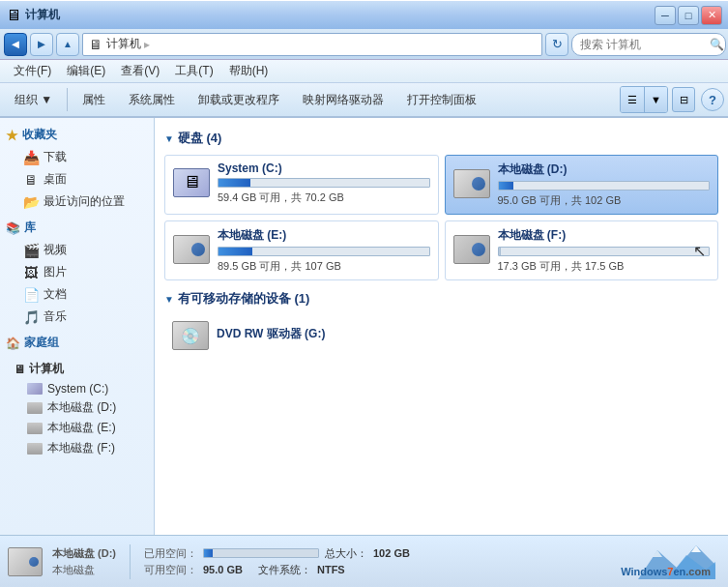 This screenshot has height=587, width=728. I want to click on back-button: ◄, so click(15, 44).